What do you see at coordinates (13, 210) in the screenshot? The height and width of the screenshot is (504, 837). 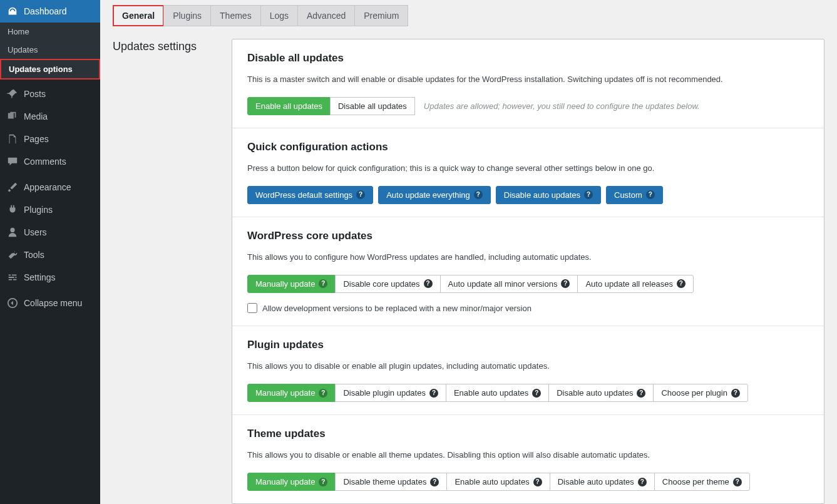 I see `plug-icon` at bounding box center [13, 210].